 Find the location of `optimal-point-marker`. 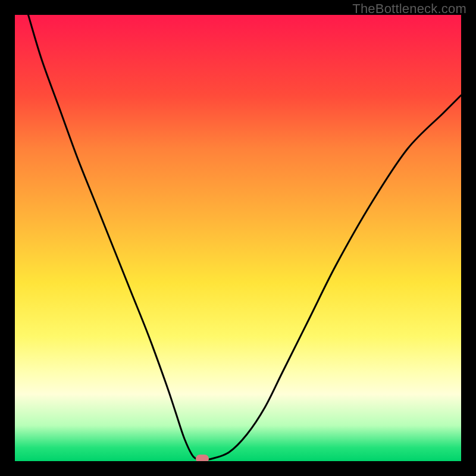

optimal-point-marker is located at coordinates (202, 458).